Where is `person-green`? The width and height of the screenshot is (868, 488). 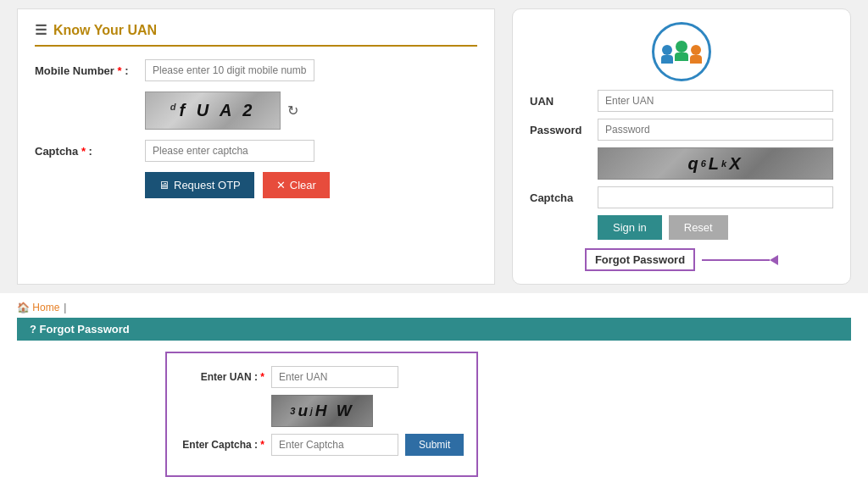
person-green is located at coordinates (682, 51).